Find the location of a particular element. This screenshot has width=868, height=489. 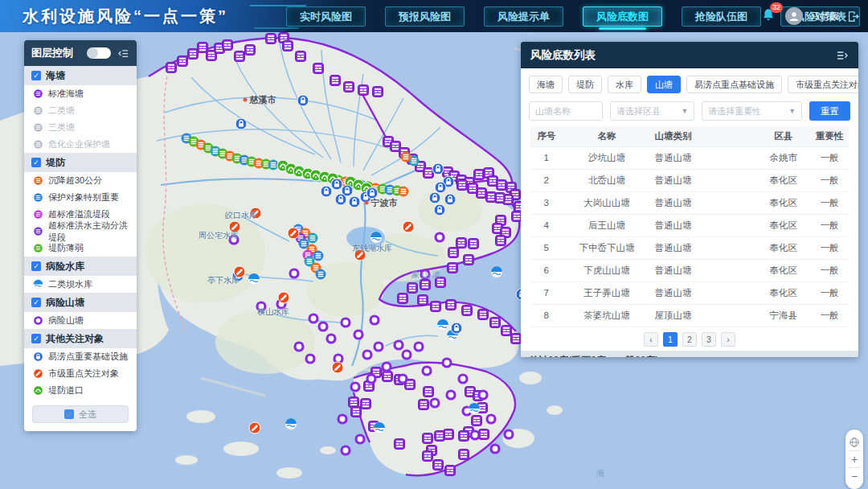

layer-item: 二类坝水库 is located at coordinates (80, 285).